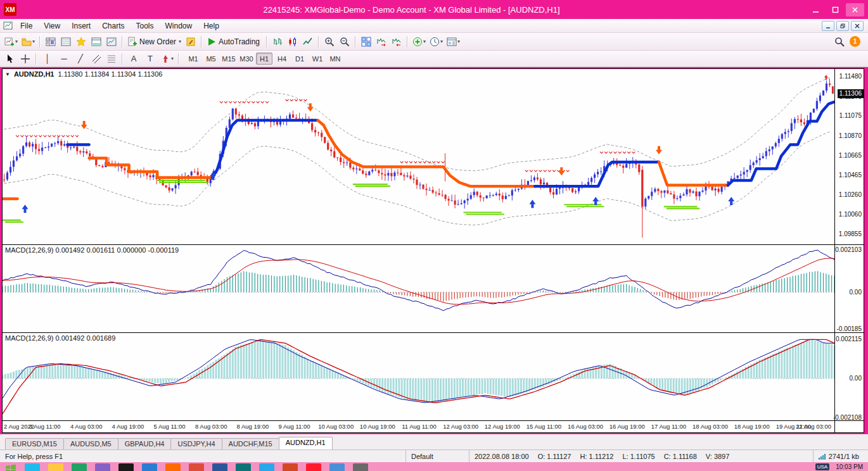 Image resolution: width=868 pixels, height=471 pixels. Describe the element at coordinates (843, 26) in the screenshot. I see `chart-restore-button` at that location.